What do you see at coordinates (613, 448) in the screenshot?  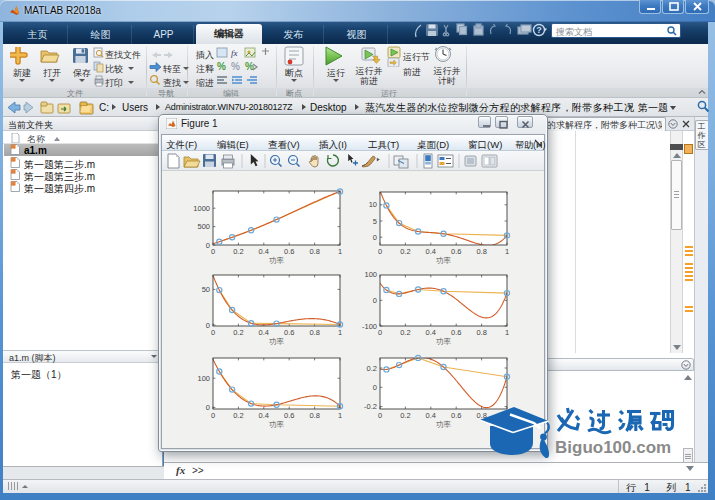 I see `svg-text: Biguo100.com` at bounding box center [613, 448].